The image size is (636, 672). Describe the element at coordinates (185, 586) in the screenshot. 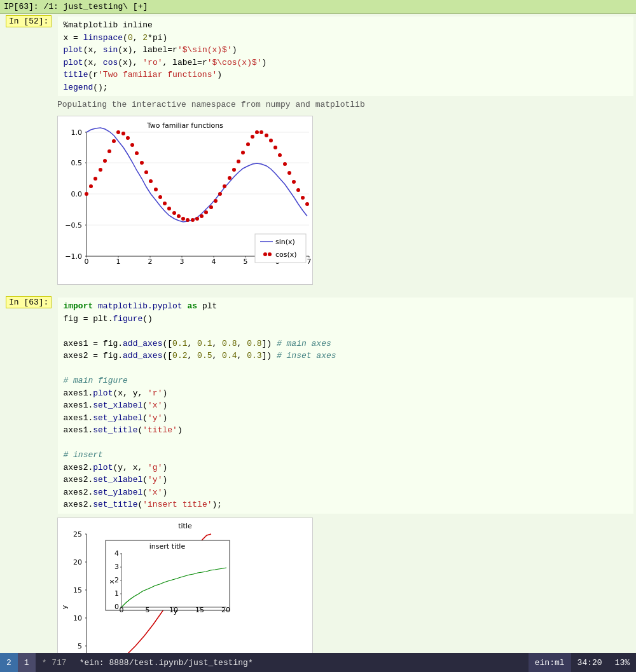

I see `chart2-svg: title y x 0 5 10` at that location.